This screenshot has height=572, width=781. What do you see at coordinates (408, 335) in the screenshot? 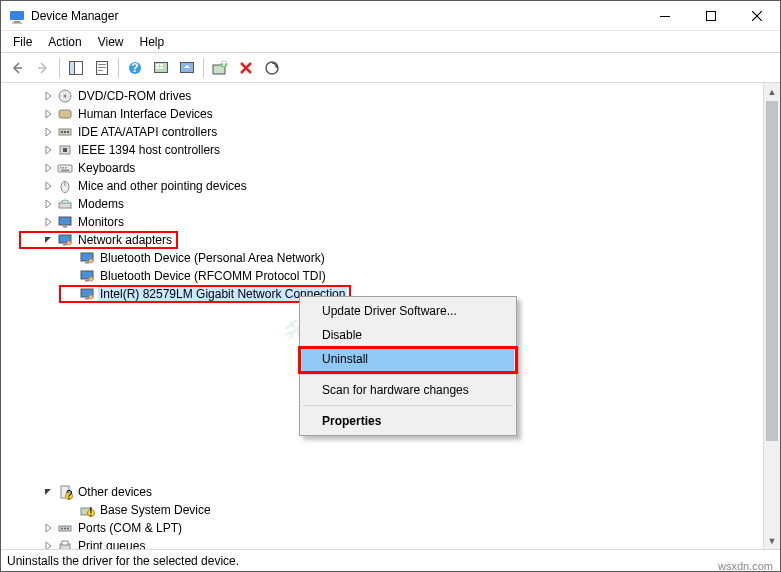
I see `context-menu-item: Disable` at bounding box center [408, 335].